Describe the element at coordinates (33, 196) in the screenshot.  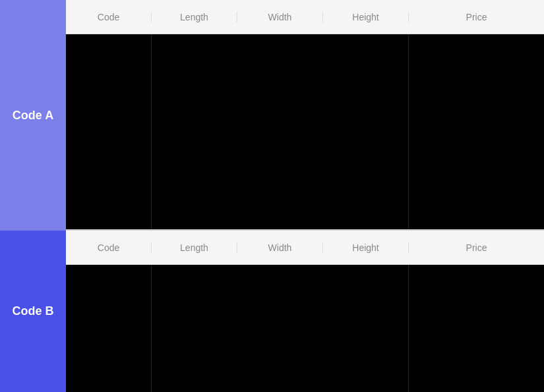
I see `sidebar: Code A Code B` at that location.